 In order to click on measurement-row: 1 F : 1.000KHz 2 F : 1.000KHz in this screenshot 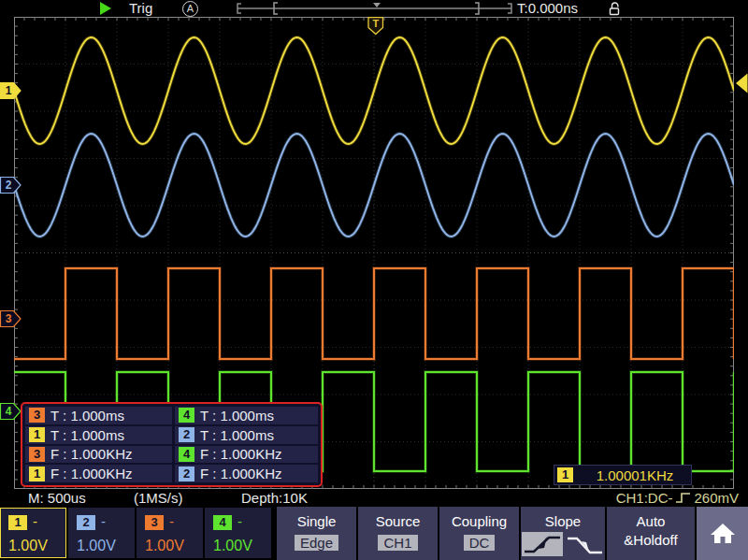, I will do `click(172, 473)`.